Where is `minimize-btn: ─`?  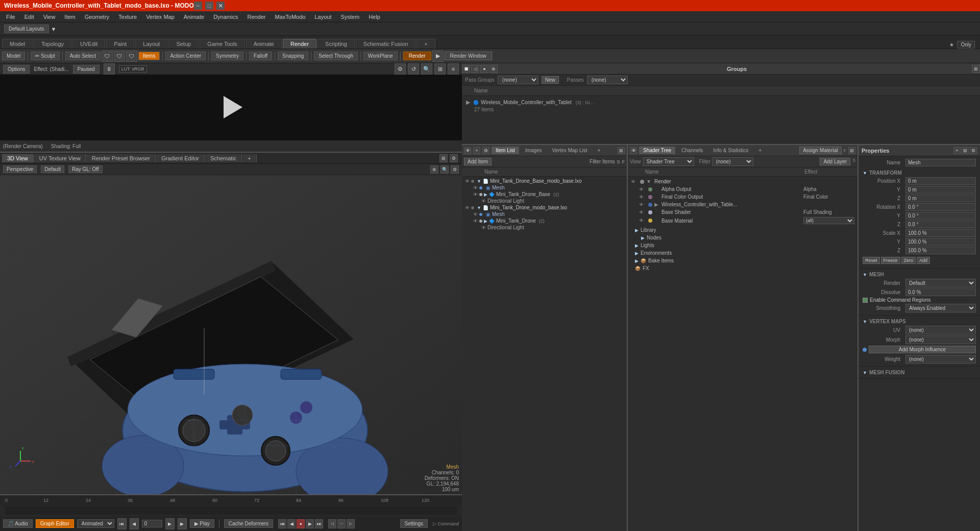
minimize-btn: ─ is located at coordinates (198, 6).